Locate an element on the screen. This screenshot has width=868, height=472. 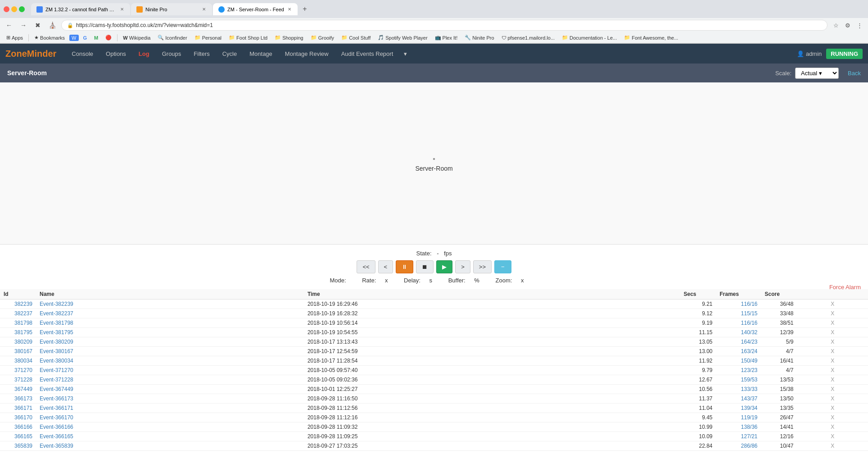
bookmark-docs: 📁 Documentation - Le... is located at coordinates (589, 38).